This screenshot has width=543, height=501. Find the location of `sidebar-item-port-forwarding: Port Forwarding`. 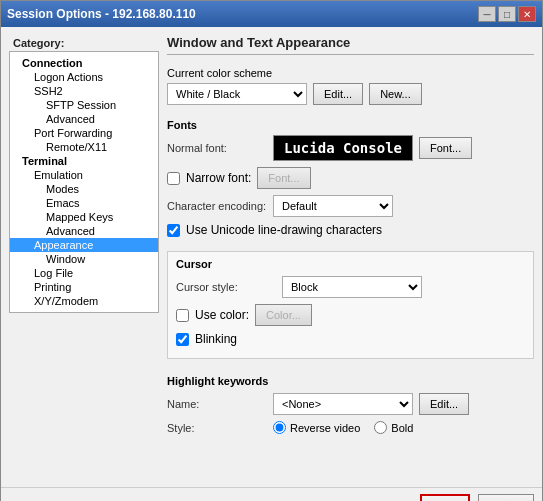

sidebar-item-port-forwarding: Port Forwarding is located at coordinates (84, 133).